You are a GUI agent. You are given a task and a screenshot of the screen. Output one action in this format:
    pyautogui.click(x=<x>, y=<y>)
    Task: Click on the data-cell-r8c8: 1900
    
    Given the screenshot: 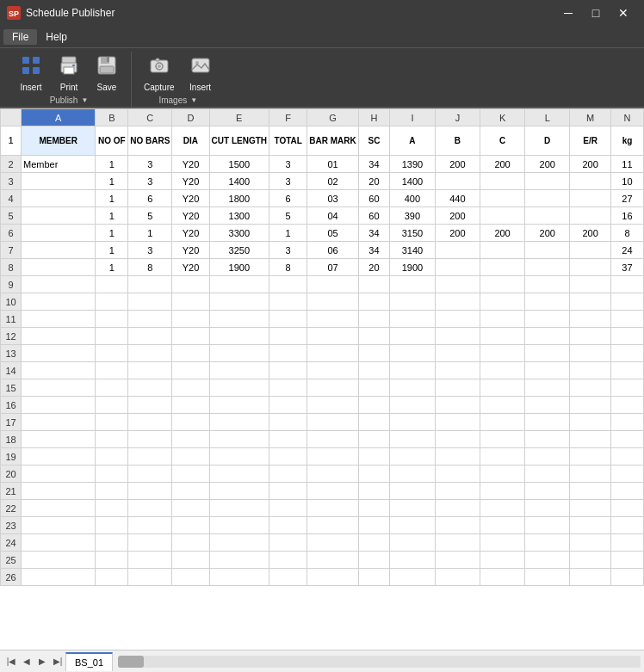 What is the action you would take?
    pyautogui.click(x=413, y=268)
    